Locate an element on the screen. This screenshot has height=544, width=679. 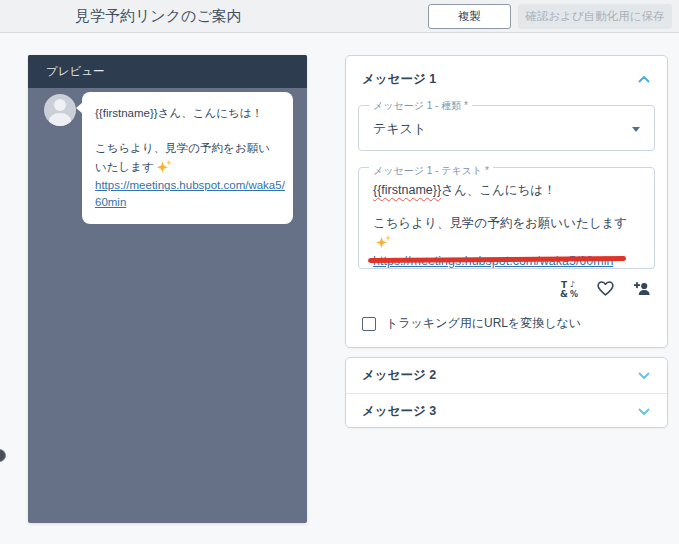
bubble-line1: {{firstname}}さん、こんにちは！ is located at coordinates (188, 113).